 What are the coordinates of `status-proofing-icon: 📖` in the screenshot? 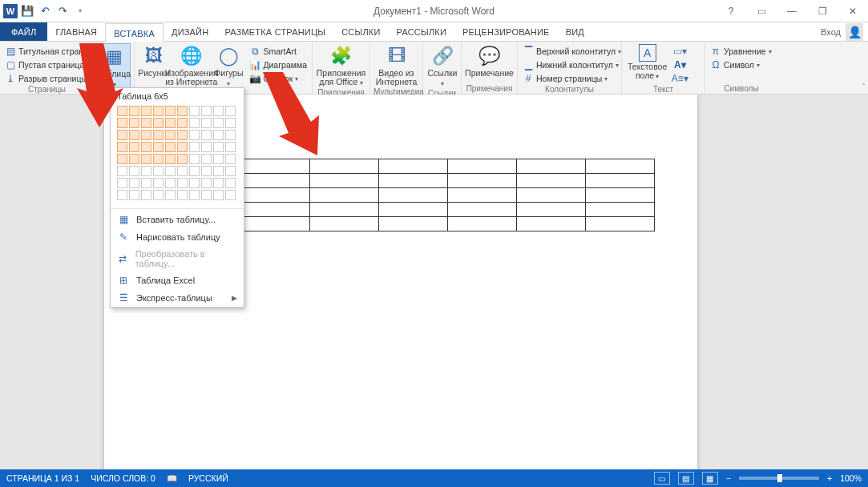 It's located at (172, 479).